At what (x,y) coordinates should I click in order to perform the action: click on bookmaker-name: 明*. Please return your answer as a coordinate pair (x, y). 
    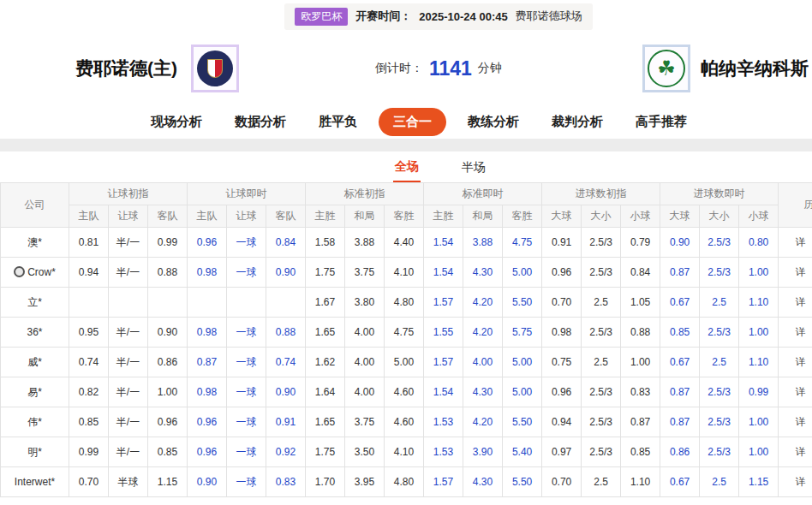
    Looking at the image, I should click on (35, 452).